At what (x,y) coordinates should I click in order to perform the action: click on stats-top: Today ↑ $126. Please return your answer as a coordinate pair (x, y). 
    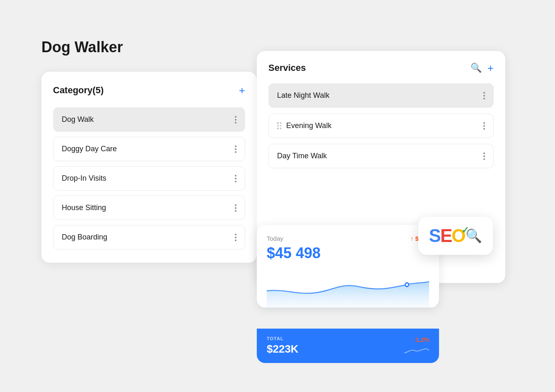
    Looking at the image, I should click on (348, 239).